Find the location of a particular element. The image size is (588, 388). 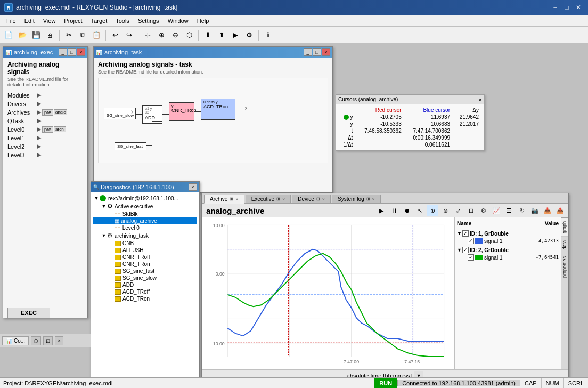

expand-id2: ▼ is located at coordinates (460, 250).